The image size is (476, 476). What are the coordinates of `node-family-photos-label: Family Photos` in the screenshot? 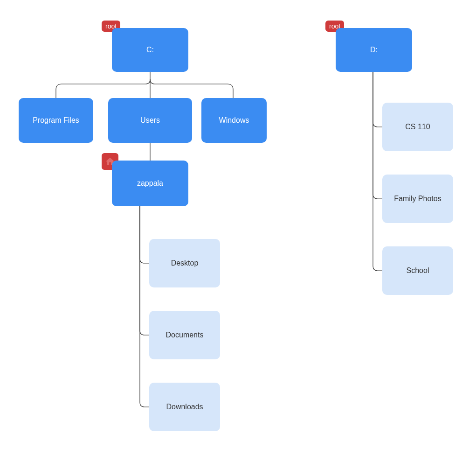 It's located at (418, 199).